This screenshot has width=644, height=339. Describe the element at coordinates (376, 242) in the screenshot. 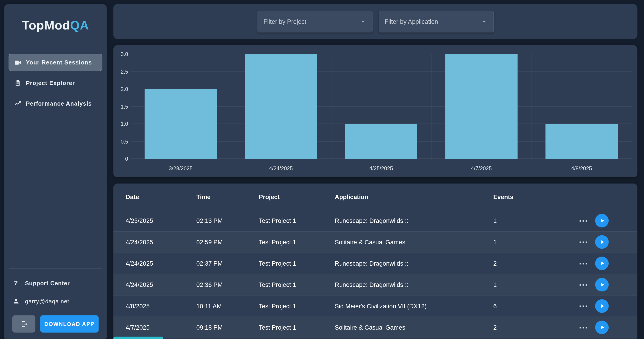

I see `table-row: 4/24/202502:59 PMTest Project 1Solitaire…` at that location.